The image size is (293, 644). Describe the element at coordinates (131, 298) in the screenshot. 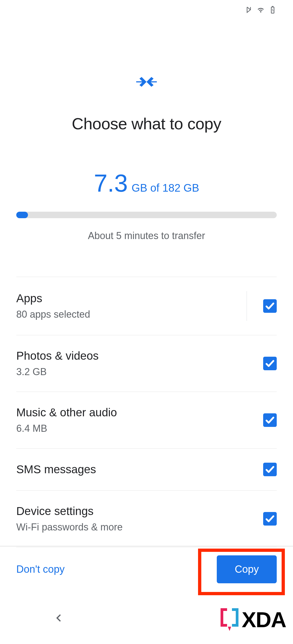

I see `list-item-title: Apps` at that location.